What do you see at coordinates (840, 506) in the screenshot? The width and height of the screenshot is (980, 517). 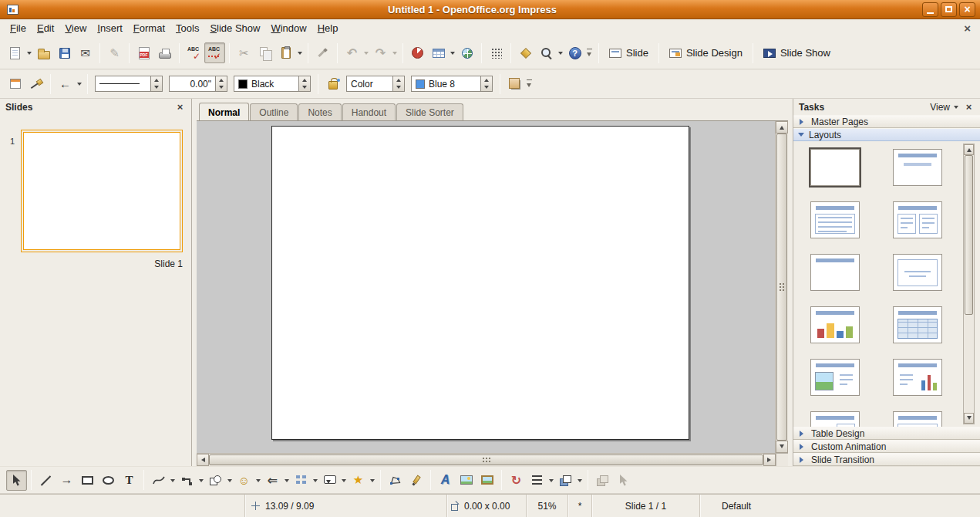 I see `status-page-style: Default` at bounding box center [840, 506].